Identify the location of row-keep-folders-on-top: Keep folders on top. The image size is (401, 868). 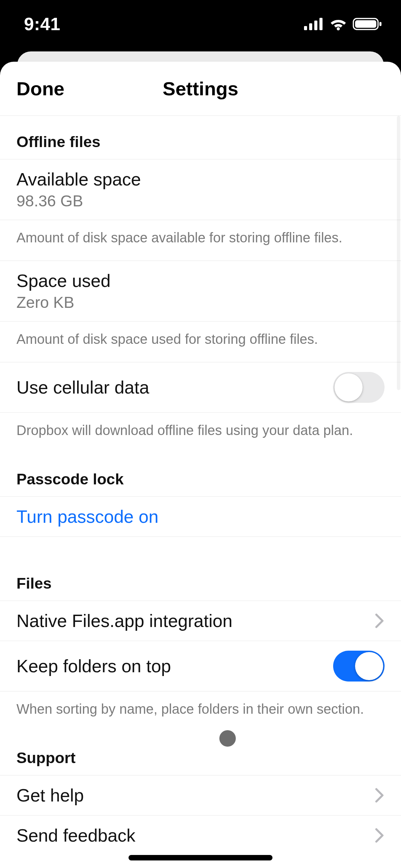
(200, 666).